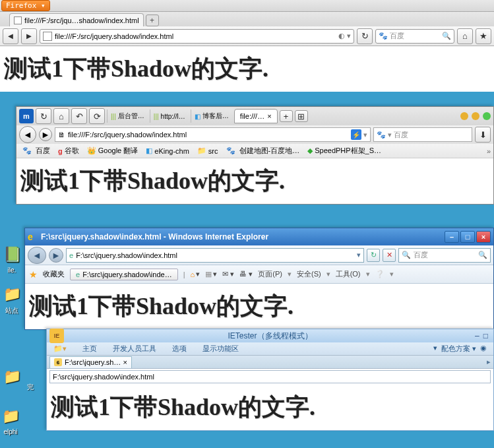  Describe the element at coordinates (91, 362) in the screenshot. I see `ietester-tab: 6 F:\src\jquery.sh… ×` at that location.